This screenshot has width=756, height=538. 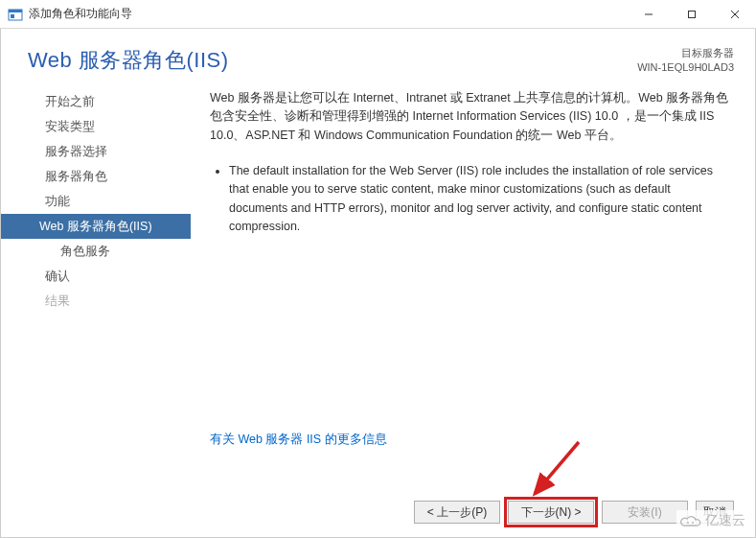 I want to click on target-value: WIN-1EQL9H0LAD3, so click(x=686, y=67).